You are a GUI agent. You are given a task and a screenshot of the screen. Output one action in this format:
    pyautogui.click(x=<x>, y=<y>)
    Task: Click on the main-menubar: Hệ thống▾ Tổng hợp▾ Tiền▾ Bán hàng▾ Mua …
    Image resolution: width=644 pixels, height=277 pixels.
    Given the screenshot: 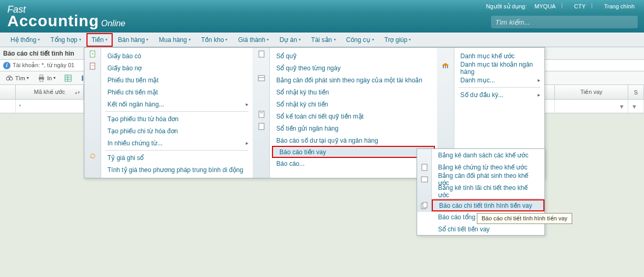 What is the action you would take?
    pyautogui.click(x=322, y=40)
    